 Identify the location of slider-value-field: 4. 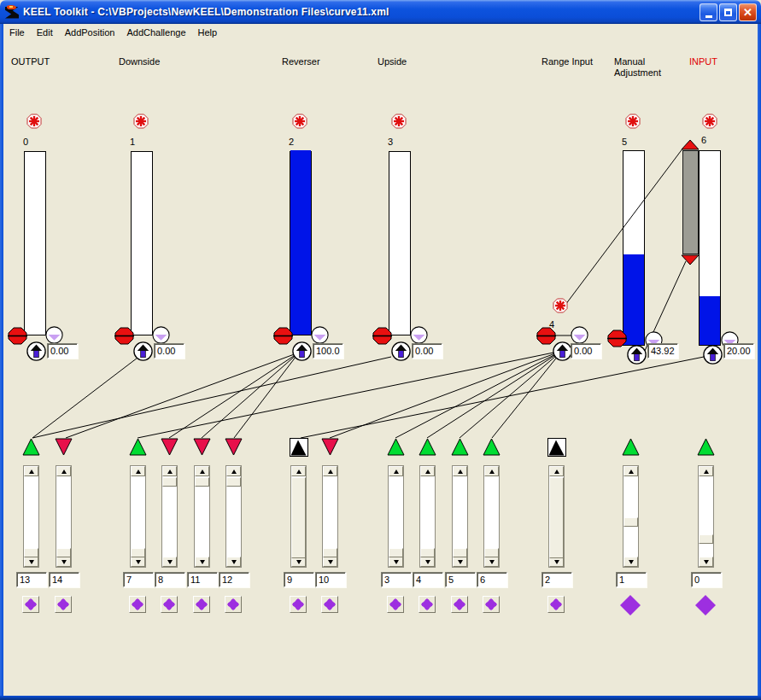
(428, 580).